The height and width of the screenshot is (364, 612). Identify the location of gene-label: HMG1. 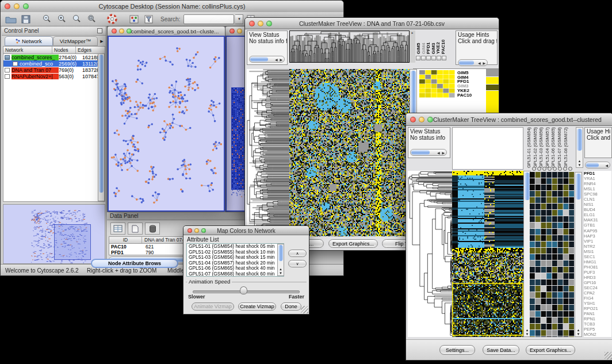
(598, 262).